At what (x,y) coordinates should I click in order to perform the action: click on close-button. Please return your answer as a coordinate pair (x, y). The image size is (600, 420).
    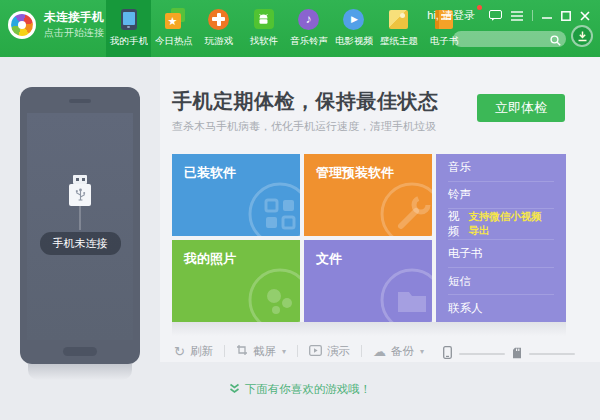
    Looking at the image, I should click on (585, 16).